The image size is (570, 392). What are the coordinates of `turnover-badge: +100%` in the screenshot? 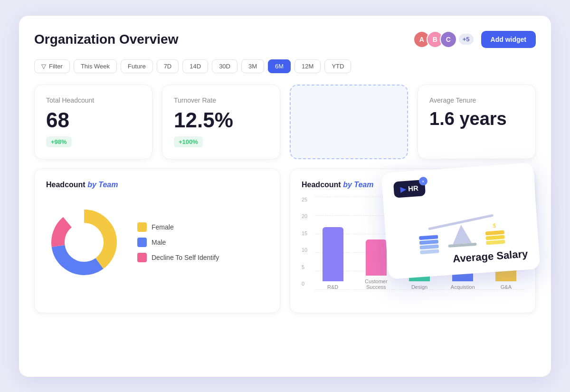 It's located at (188, 142).